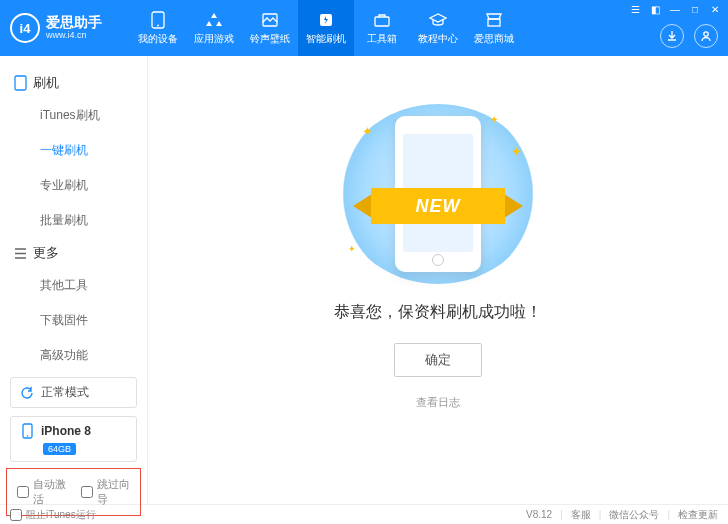 This screenshot has height=524, width=728. Describe the element at coordinates (364, 28) in the screenshot. I see `title-bar: i4 爱思助手 www.i4.cn 我的设备 应用游戏 铃声壁纸 智能刷机 工具…` at that location.